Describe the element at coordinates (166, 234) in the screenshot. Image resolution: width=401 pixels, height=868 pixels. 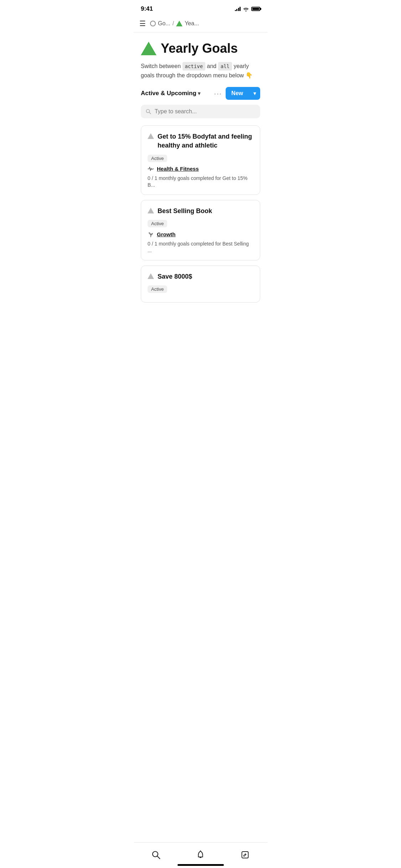
I see `goal-2-category-label: Growth` at that location.